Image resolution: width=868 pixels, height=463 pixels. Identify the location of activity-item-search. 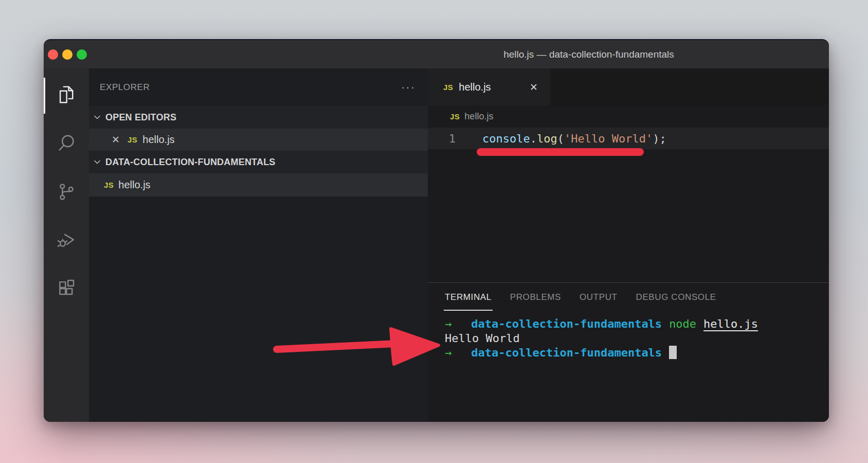
(66, 144).